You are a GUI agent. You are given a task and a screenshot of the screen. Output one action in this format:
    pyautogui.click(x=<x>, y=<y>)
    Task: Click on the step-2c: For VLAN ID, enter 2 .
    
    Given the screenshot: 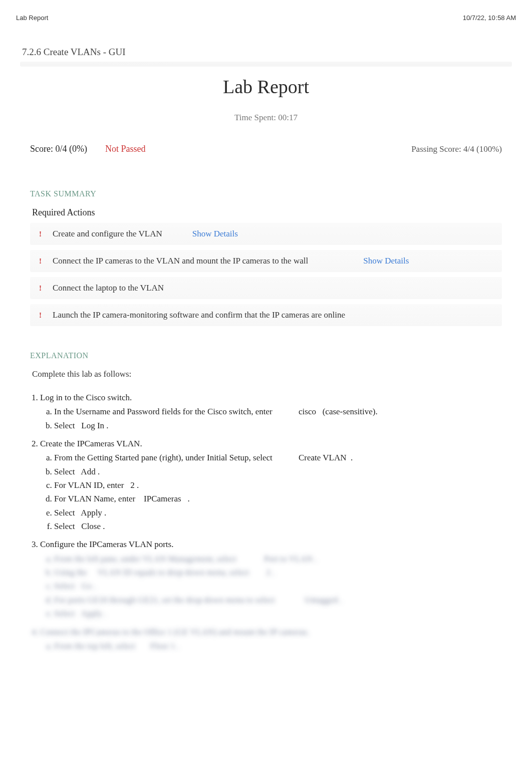 What is the action you would take?
    pyautogui.click(x=283, y=485)
    